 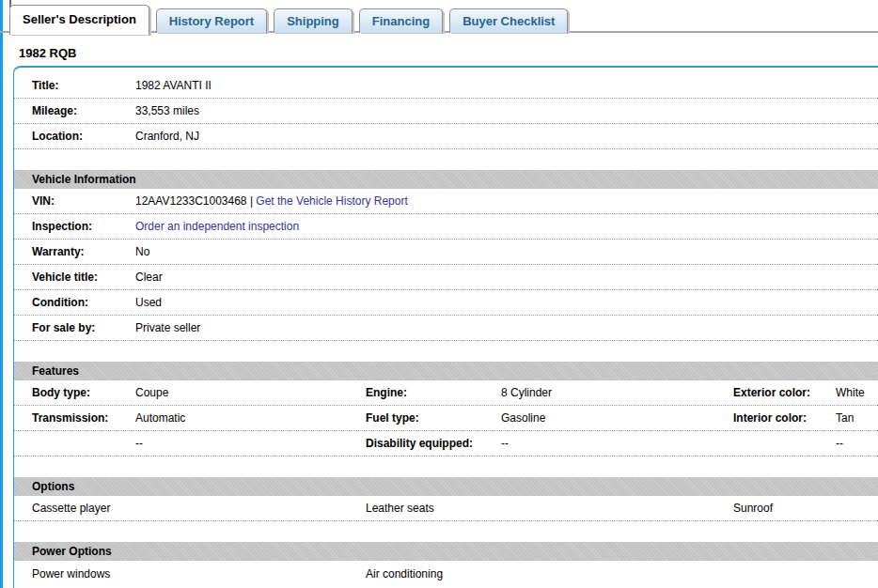 I want to click on table-row-mileage: Mileage: 33,553 miles, so click(x=446, y=111).